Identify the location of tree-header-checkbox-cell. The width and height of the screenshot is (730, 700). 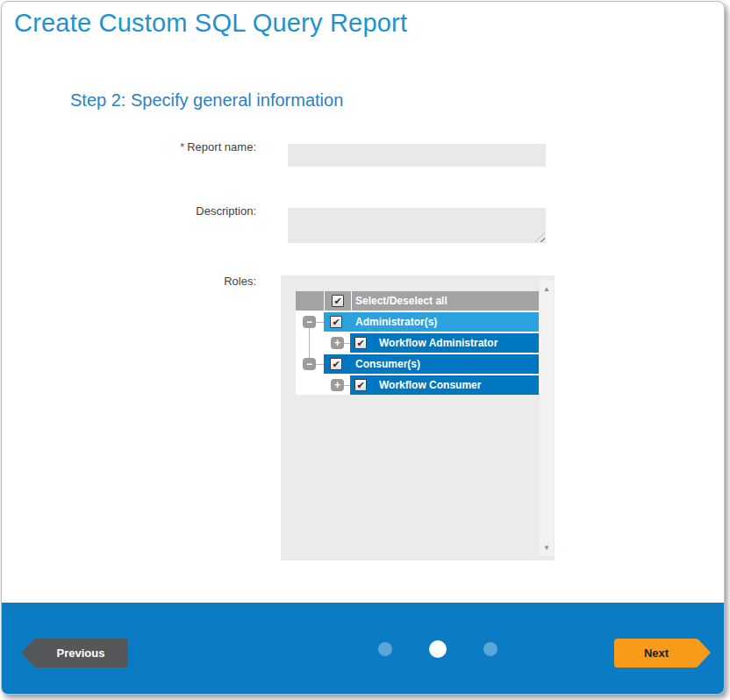
(338, 301).